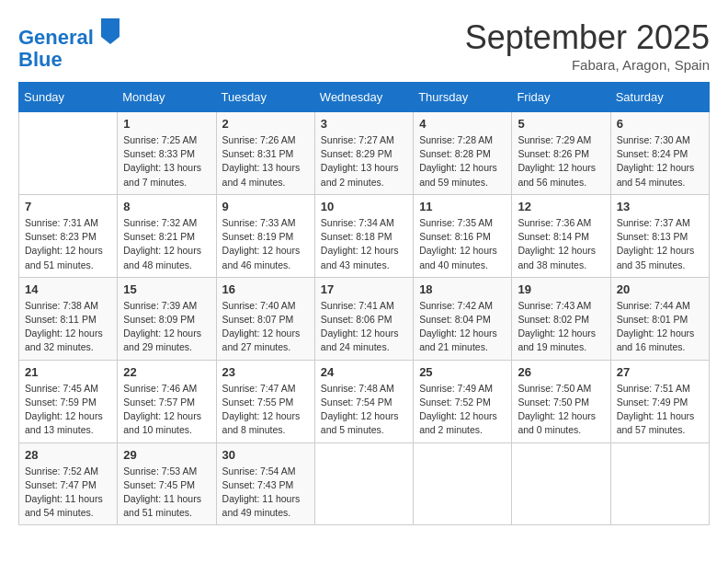 The image size is (728, 563). I want to click on calendar-cell: 29Sunrise: 7:53 AMSunset: 7:45 PMDayligh…, so click(167, 484).